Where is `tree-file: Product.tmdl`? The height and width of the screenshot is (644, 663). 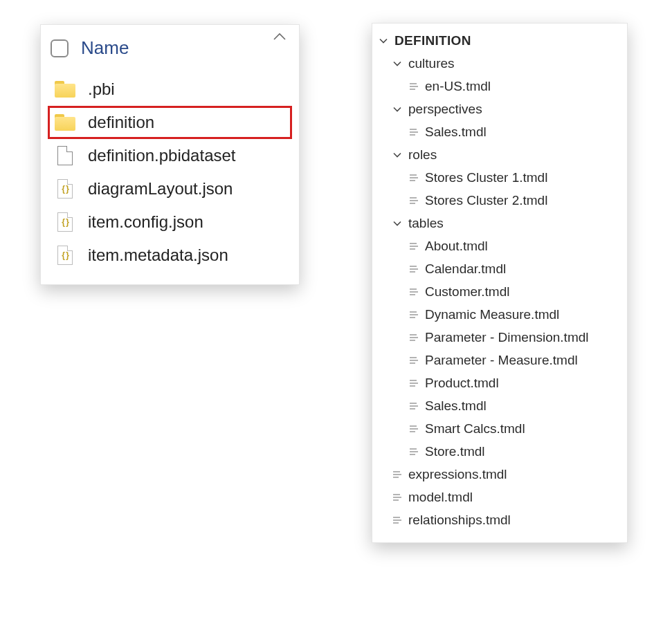
tree-file: Product.tmdl is located at coordinates (498, 383).